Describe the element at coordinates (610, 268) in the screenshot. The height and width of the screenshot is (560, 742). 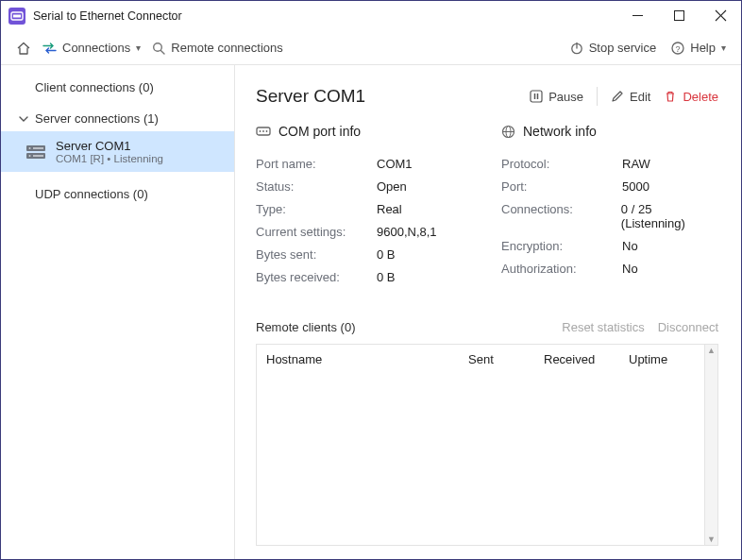
I see `kv-authorization: Authorization:No` at that location.